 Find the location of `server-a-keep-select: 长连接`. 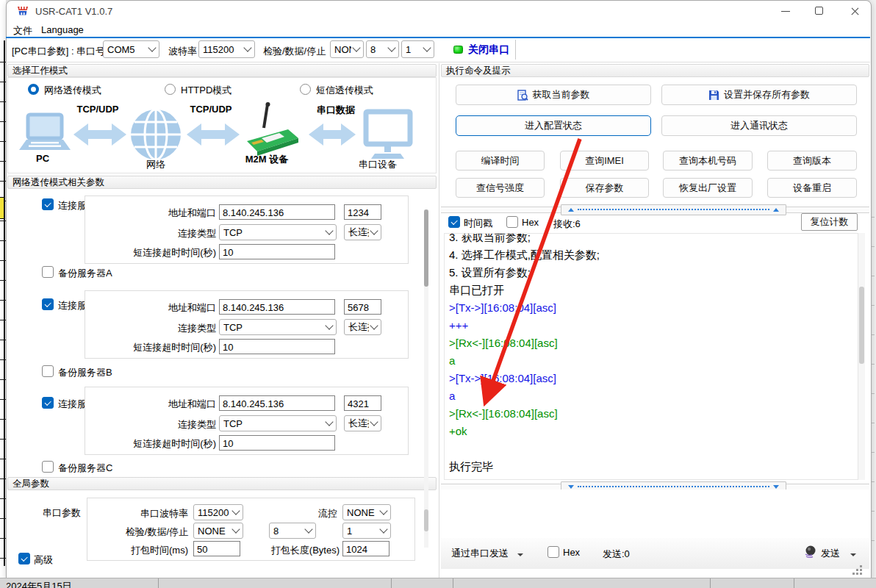

server-a-keep-select: 长连接 is located at coordinates (363, 232).